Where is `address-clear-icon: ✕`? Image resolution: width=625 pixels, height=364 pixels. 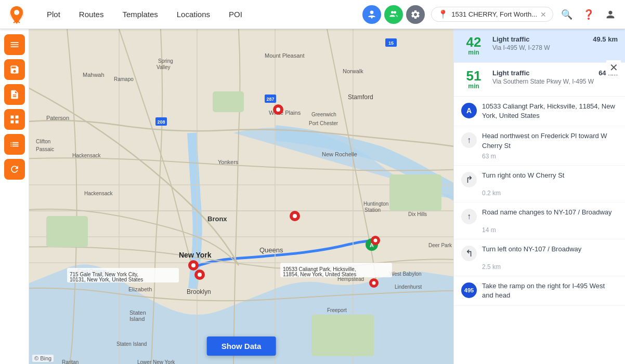
address-clear-icon: ✕ is located at coordinates (543, 15).